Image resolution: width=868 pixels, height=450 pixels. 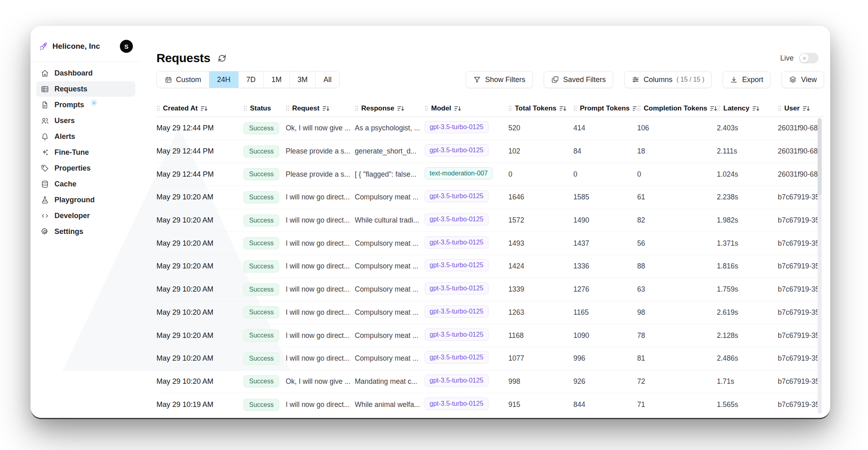 What do you see at coordinates (747, 108) in the screenshot?
I see `column-header-latency: Latency` at bounding box center [747, 108].